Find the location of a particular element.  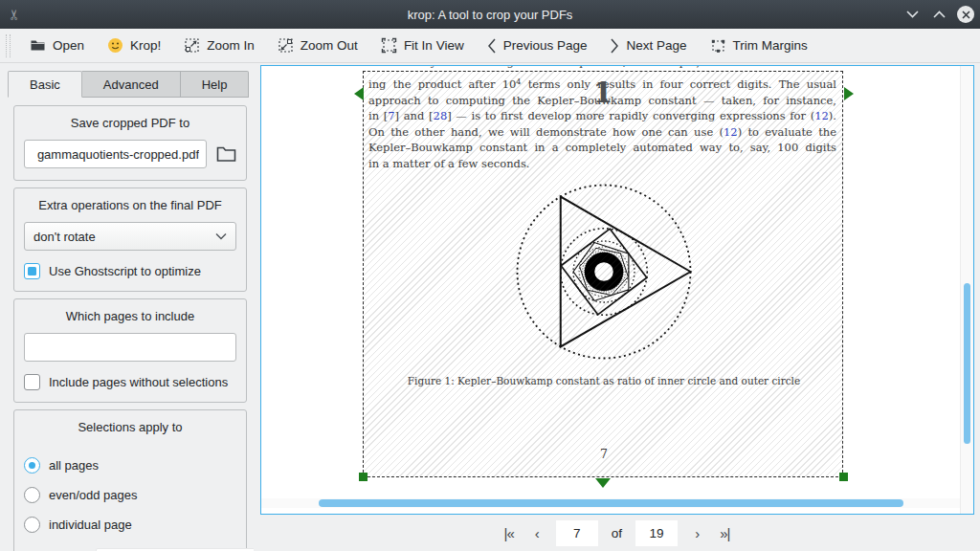

next-page-button: Next Page is located at coordinates (648, 46).